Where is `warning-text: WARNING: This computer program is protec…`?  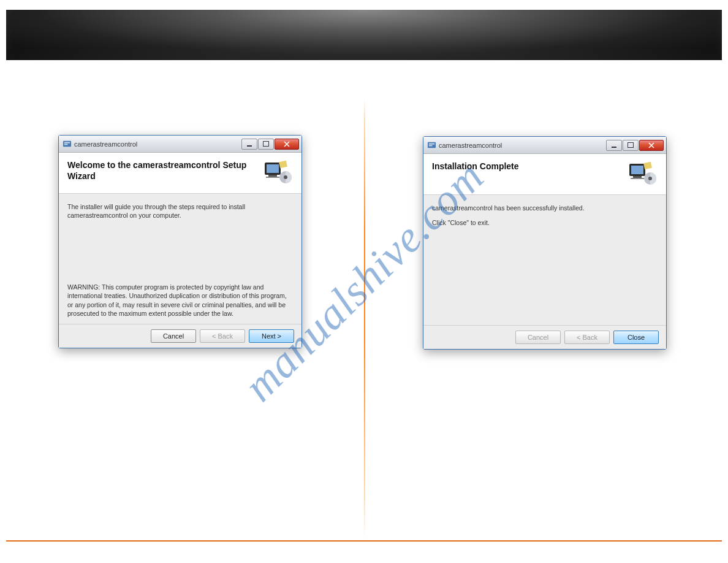
warning-text: WARNING: This computer program is protec… is located at coordinates (180, 301).